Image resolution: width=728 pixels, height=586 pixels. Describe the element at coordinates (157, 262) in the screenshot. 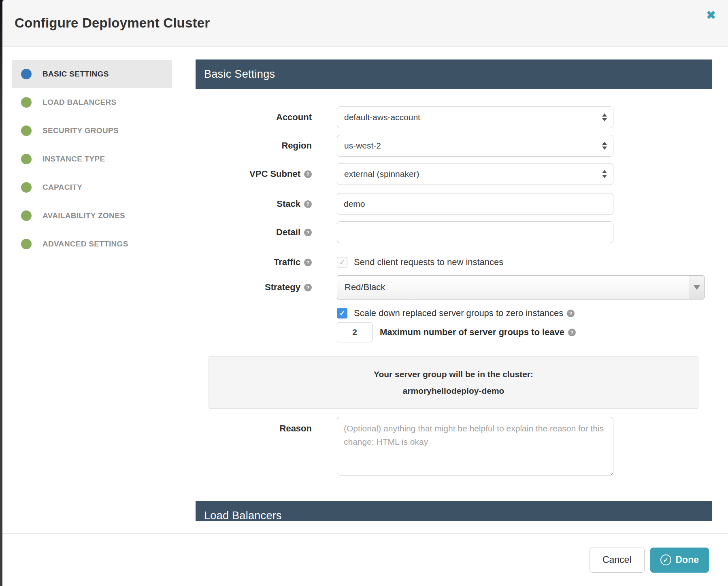

I see `traffic-label: Traffic ?` at that location.